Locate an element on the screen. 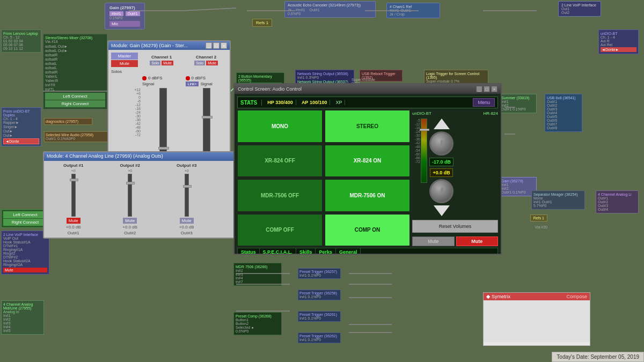 The image size is (644, 362). mono-btn: MONO is located at coordinates (280, 127).